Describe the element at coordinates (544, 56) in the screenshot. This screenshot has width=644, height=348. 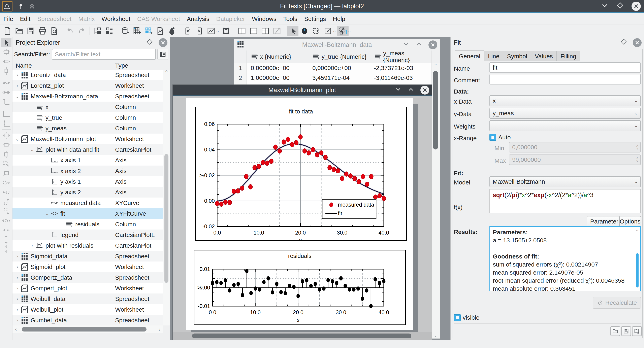
I see `tab-values: Values` at that location.